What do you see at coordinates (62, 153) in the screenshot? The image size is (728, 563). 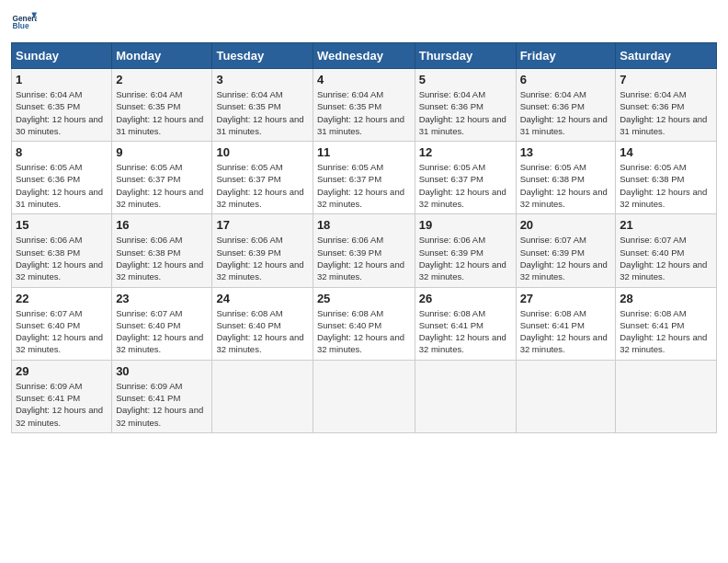 I see `day-number: 8` at bounding box center [62, 153].